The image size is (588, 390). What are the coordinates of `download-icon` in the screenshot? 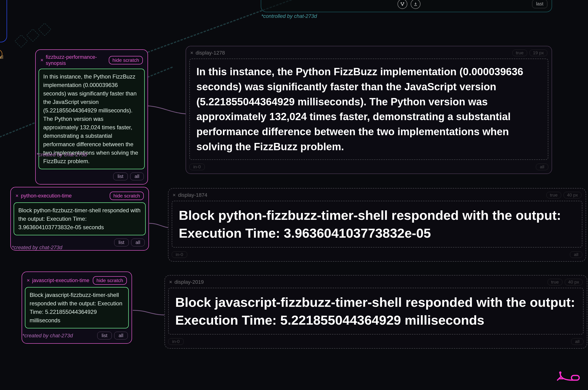 It's located at (416, 4).